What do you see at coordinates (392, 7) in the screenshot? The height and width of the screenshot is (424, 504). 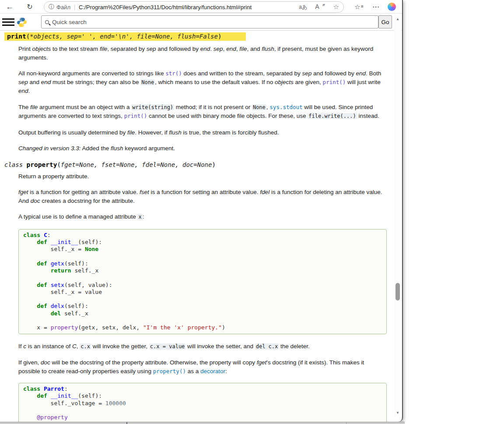 I see `copilot-icon` at bounding box center [392, 7].